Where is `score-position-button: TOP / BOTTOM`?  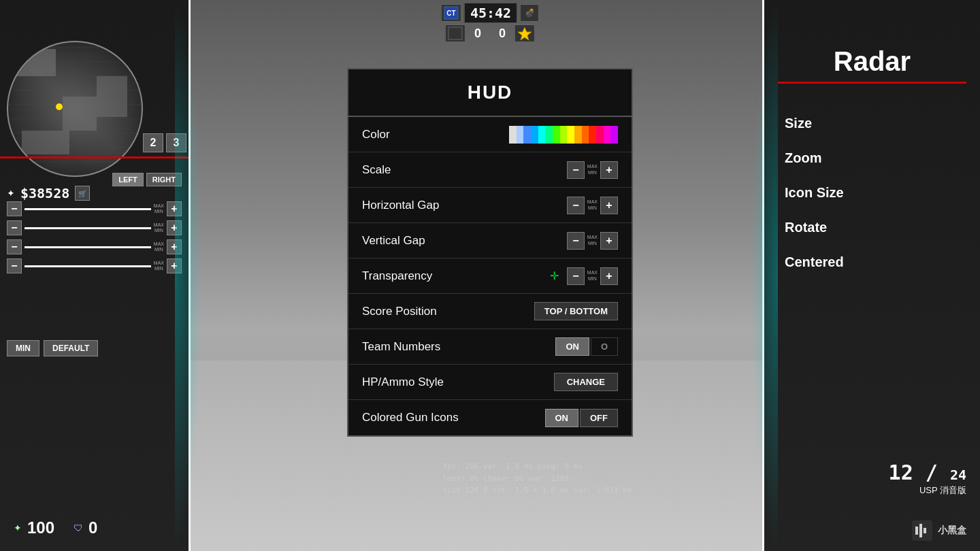 score-position-button: TOP / BOTTOM is located at coordinates (576, 312).